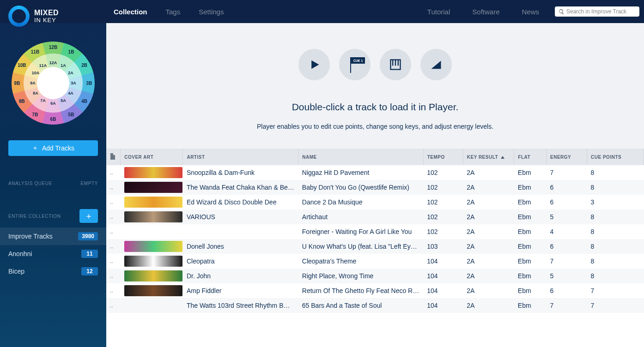  What do you see at coordinates (530, 157) in the screenshot?
I see `th-flat: FLAT` at bounding box center [530, 157].